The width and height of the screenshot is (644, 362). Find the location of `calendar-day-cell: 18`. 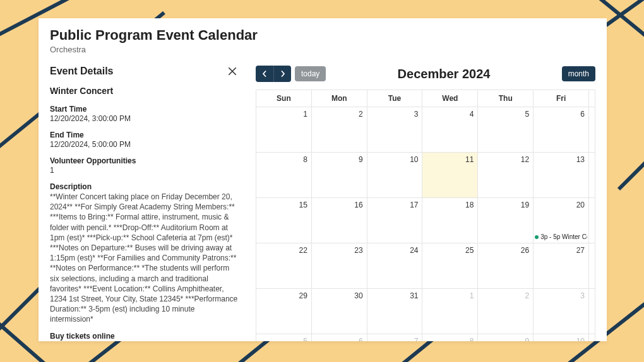

calendar-day-cell: 18 is located at coordinates (450, 221).